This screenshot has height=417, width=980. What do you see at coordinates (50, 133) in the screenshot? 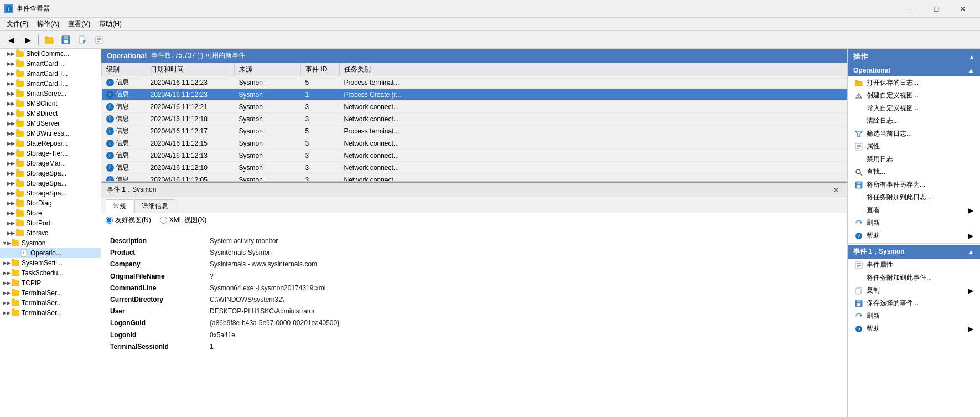
I see `tree-item-smbwitness: ▶ SMBWitness...` at bounding box center [50, 133].